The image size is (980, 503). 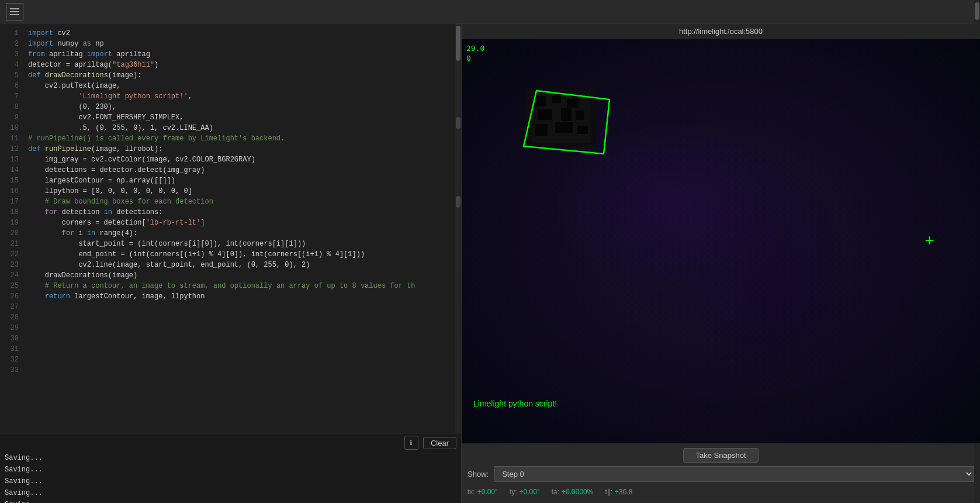 I want to click on show-select: Step 0, so click(x=734, y=474).